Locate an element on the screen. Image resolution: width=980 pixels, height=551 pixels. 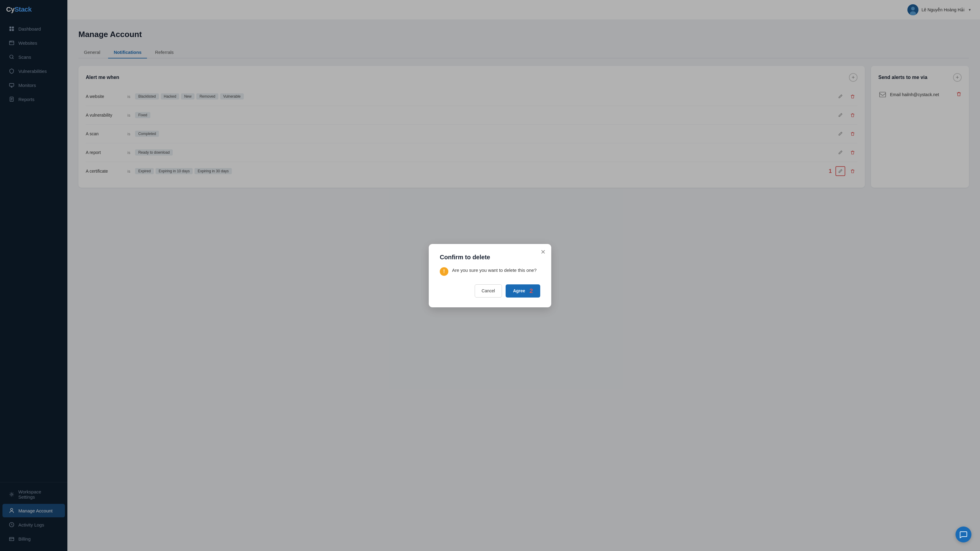
step-2-label: 2 is located at coordinates (531, 291).